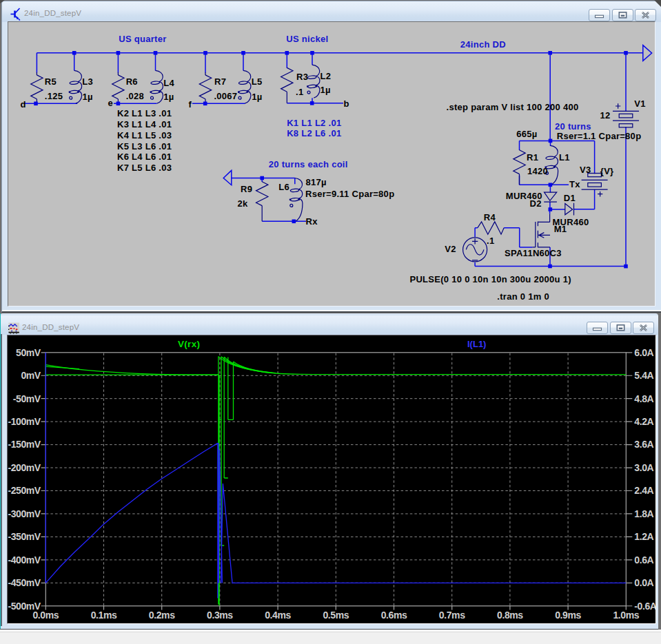  I want to click on svg-text:PULSE(0 10 0 10n 10n 300u 2000: PULSE(0 10 0 10n 10n 300u 2000u 1), so click(491, 280).